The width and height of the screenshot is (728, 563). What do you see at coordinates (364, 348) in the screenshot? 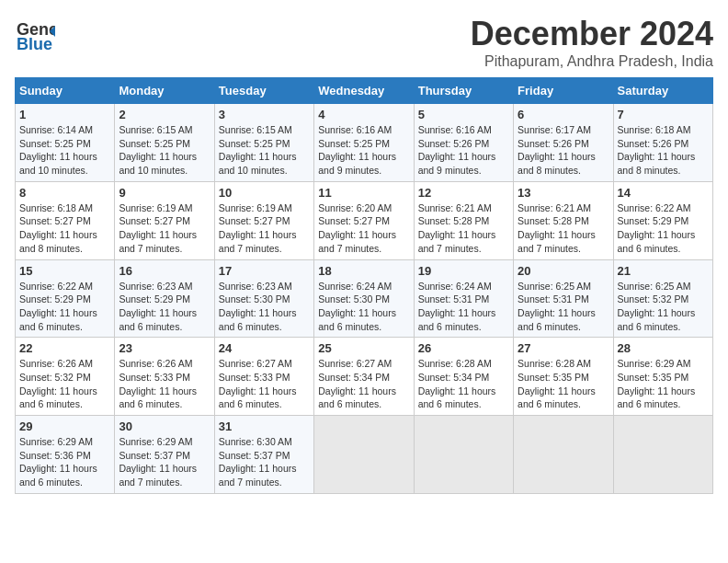
I see `day-number: 25` at bounding box center [364, 348].